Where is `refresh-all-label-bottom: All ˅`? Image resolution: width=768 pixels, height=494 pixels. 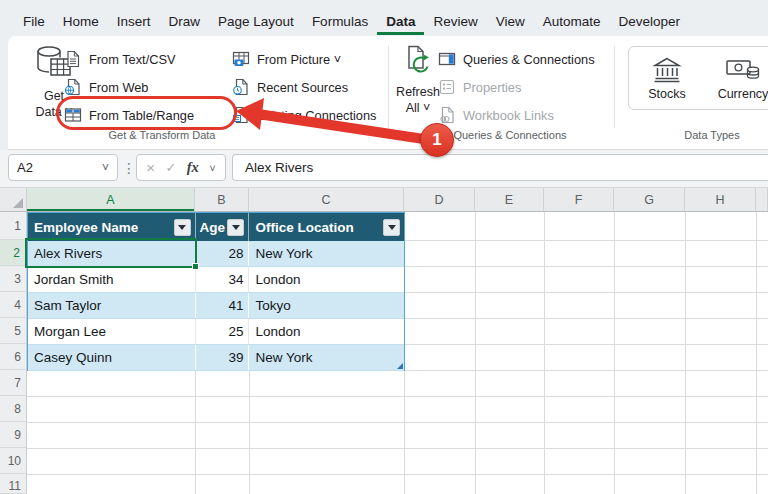 refresh-all-label-bottom: All ˅ is located at coordinates (418, 108).